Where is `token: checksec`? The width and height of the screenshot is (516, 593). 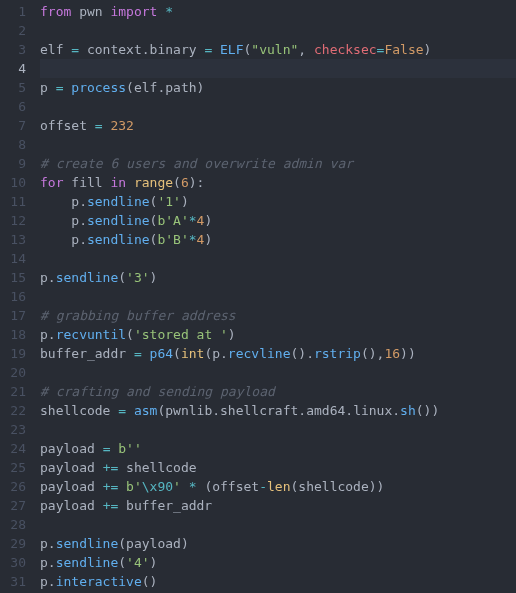 token: checksec is located at coordinates (346, 50).